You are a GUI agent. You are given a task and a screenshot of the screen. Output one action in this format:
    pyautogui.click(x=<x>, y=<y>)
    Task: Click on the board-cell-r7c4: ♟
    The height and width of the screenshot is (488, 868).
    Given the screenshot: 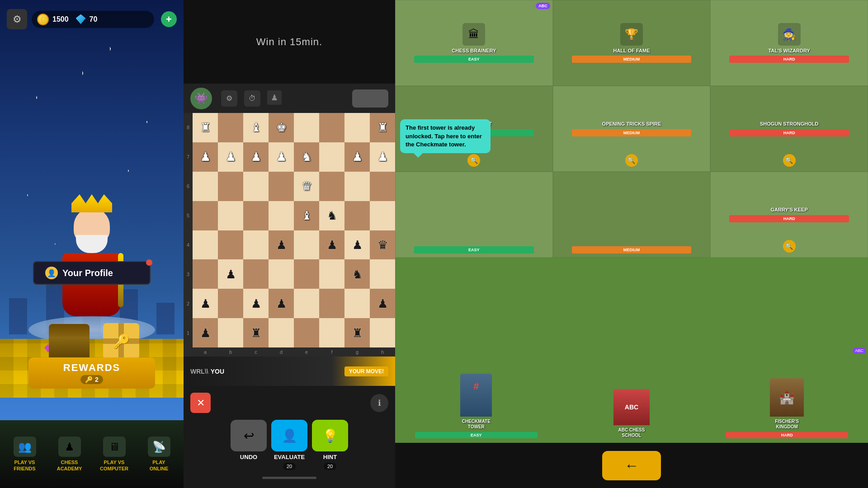 What is the action you would take?
    pyautogui.click(x=281, y=304)
    